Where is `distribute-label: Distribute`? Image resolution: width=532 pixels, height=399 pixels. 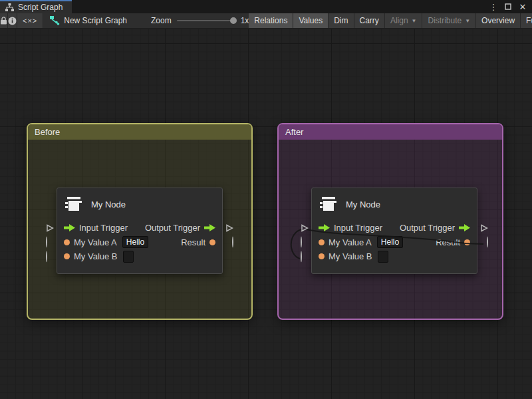
distribute-label: Distribute is located at coordinates (444, 21).